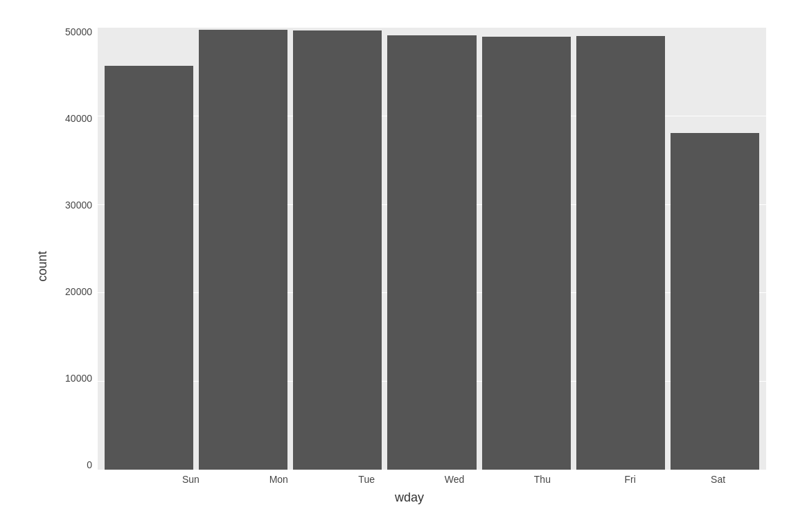  Describe the element at coordinates (337, 250) in the screenshot. I see `bar-tue` at that location.